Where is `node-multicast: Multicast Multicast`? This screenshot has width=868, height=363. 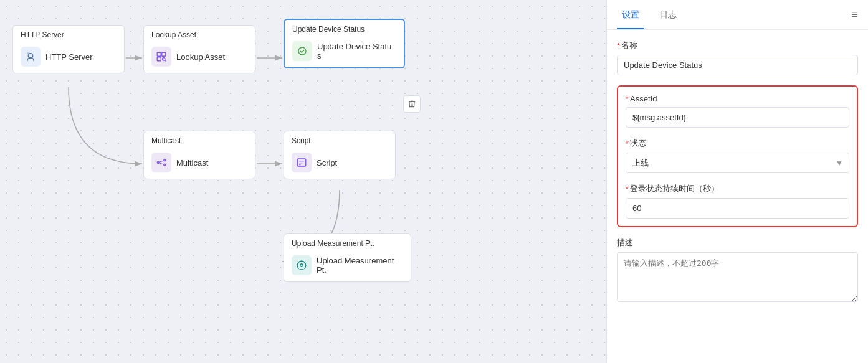
node-multicast: Multicast Multicast is located at coordinates (199, 155).